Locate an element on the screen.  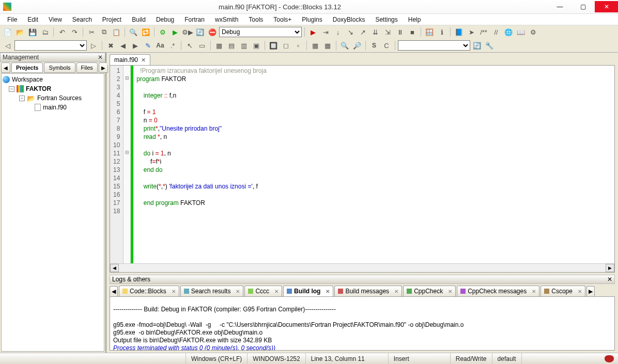
tool3-icon: ▥ is located at coordinates (244, 45).